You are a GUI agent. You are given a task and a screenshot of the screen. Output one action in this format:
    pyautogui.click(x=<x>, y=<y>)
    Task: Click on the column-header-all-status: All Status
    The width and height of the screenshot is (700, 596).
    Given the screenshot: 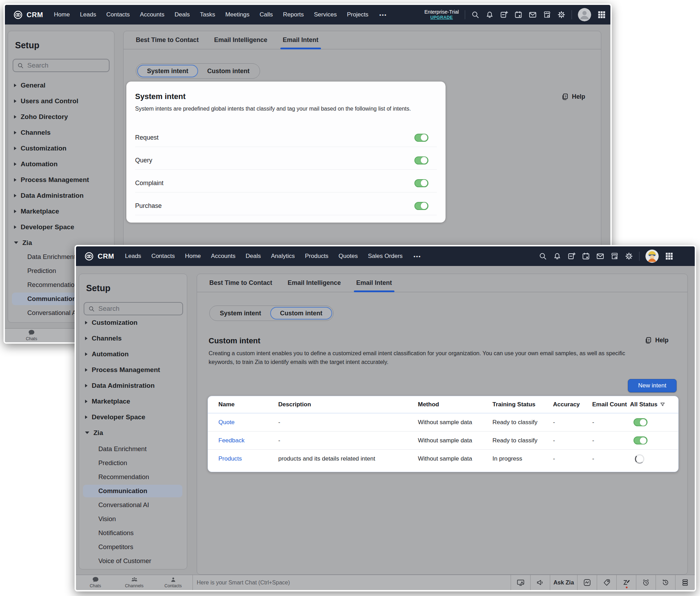 What is the action you would take?
    pyautogui.click(x=654, y=405)
    